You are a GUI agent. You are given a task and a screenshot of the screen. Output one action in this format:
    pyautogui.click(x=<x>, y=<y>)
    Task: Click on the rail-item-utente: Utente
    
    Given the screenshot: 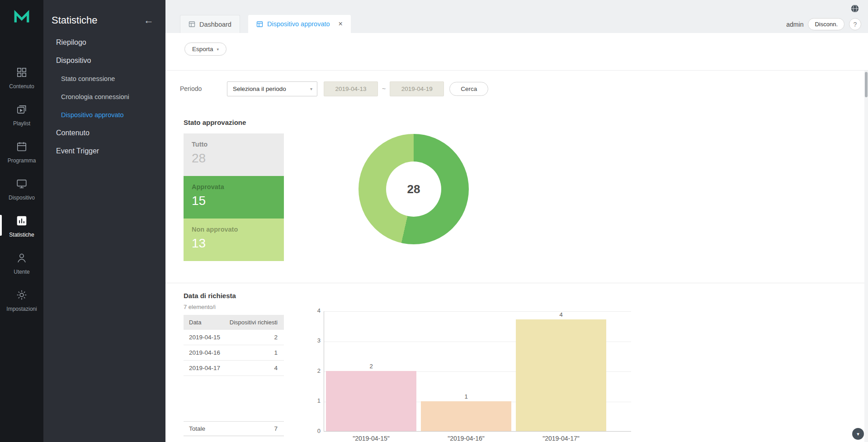 What is the action you would take?
    pyautogui.click(x=22, y=263)
    